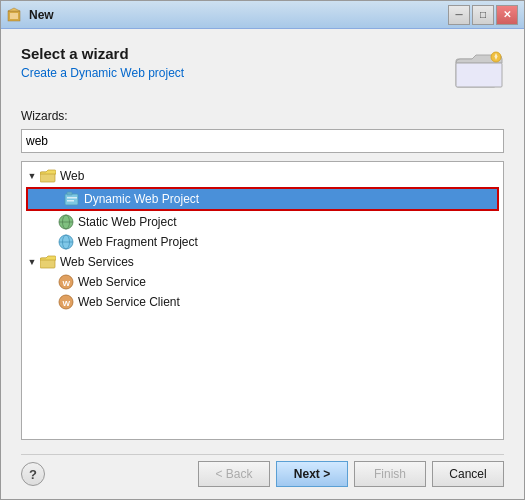 This screenshot has width=525, height=500. Describe the element at coordinates (33, 474) in the screenshot. I see `help-button: ?` at that location.